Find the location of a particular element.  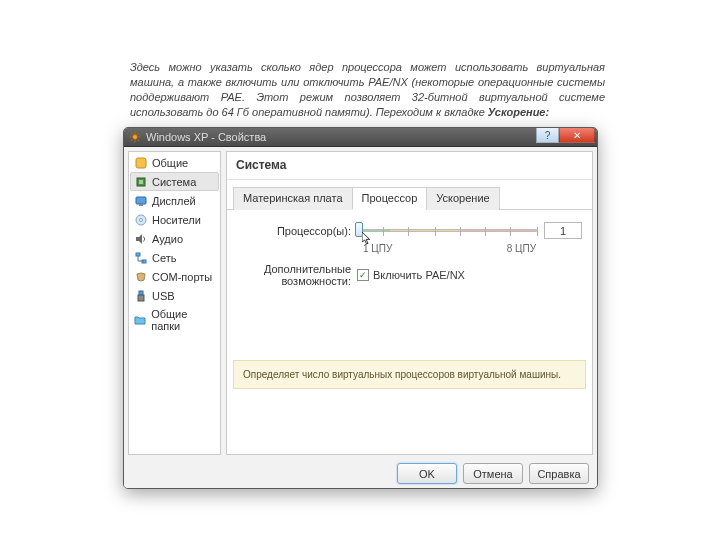

chip-icon is located at coordinates (140, 182).